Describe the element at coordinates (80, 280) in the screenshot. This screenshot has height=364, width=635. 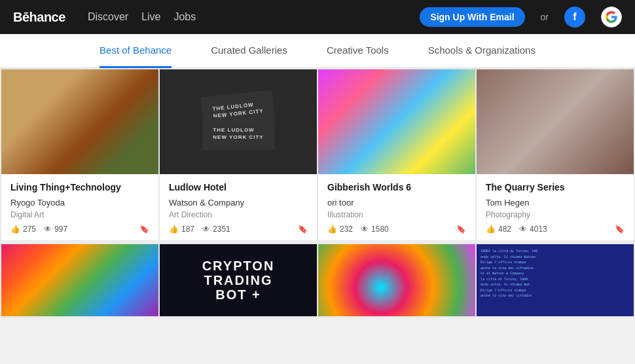
I see `card-colorful` at that location.